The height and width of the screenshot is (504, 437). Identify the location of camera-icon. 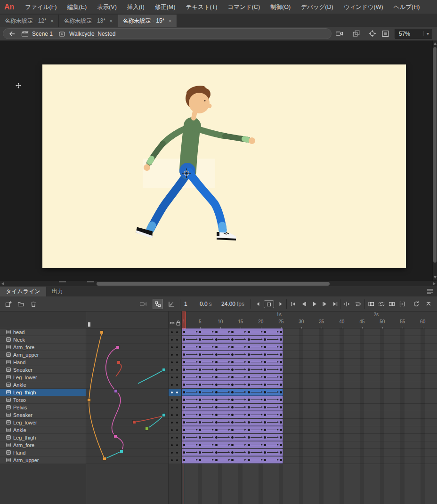
(339, 34).